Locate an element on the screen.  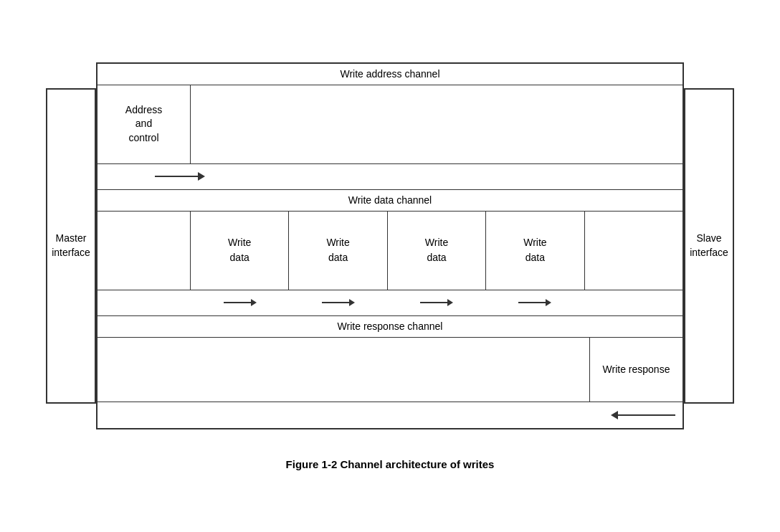
figure-caption: Figure 1-2 Channel architecture of write… is located at coordinates (390, 465).